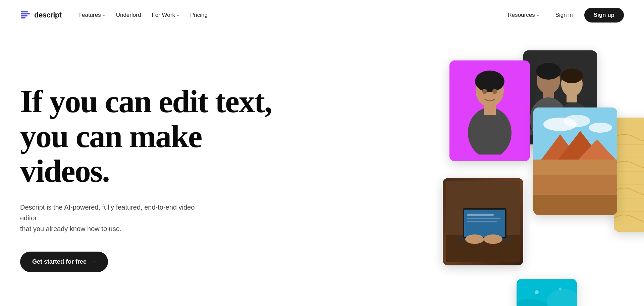 The image size is (644, 306). I want to click on logo-text: descript, so click(48, 15).